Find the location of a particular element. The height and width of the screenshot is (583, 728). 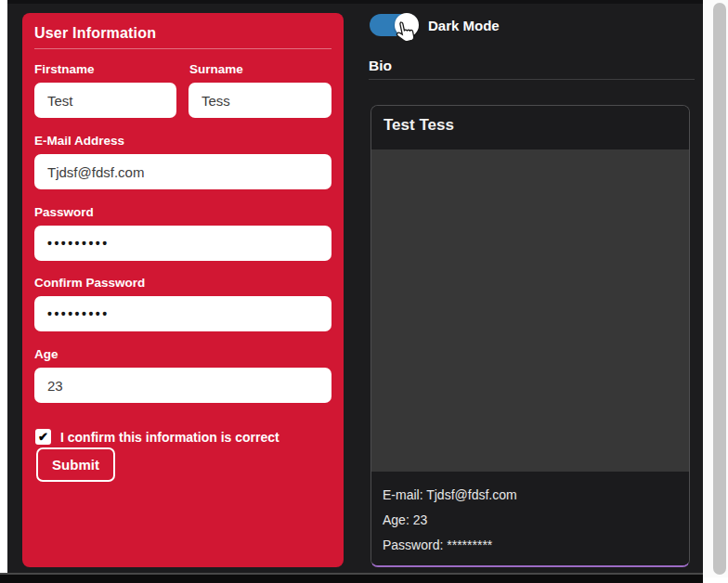

form-title-divider is located at coordinates (183, 48).